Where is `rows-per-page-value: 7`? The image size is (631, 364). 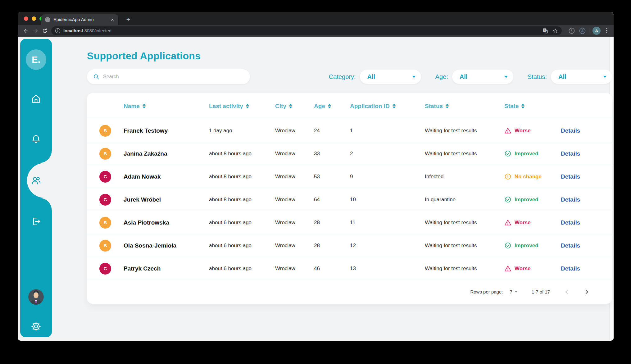
rows-per-page-value: 7 is located at coordinates (511, 292).